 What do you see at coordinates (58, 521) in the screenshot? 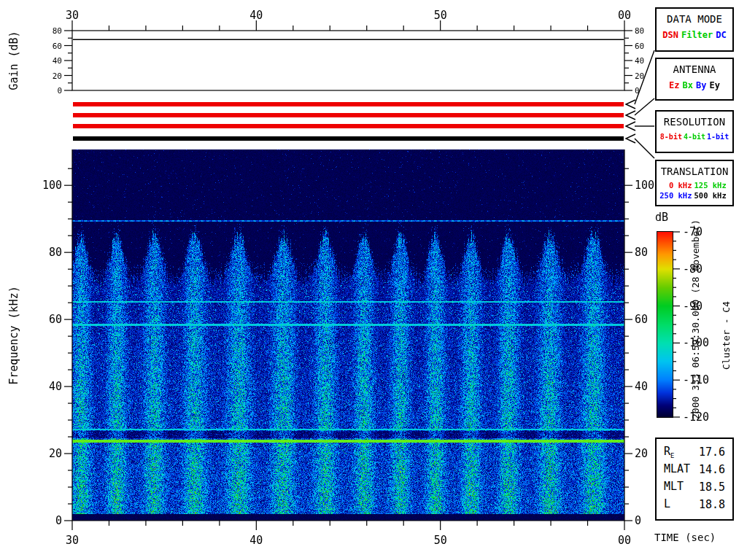
I see `freq-ytick-label-left: 0` at bounding box center [58, 521].